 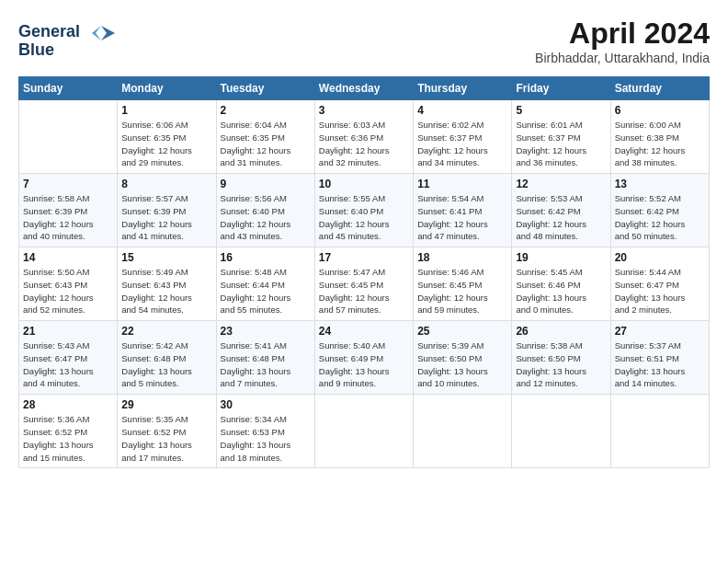 What do you see at coordinates (166, 331) in the screenshot?
I see `day-number: 22` at bounding box center [166, 331].